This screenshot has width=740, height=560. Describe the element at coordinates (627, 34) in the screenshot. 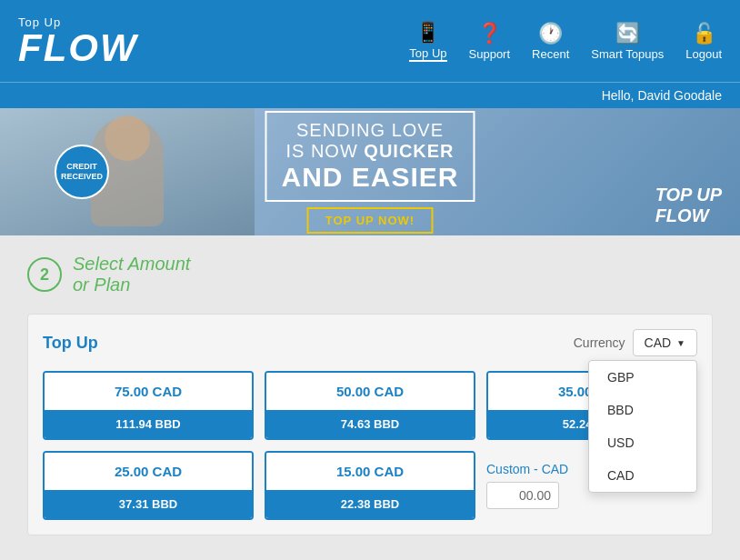

I see `smart-icon: 🔄` at that location.